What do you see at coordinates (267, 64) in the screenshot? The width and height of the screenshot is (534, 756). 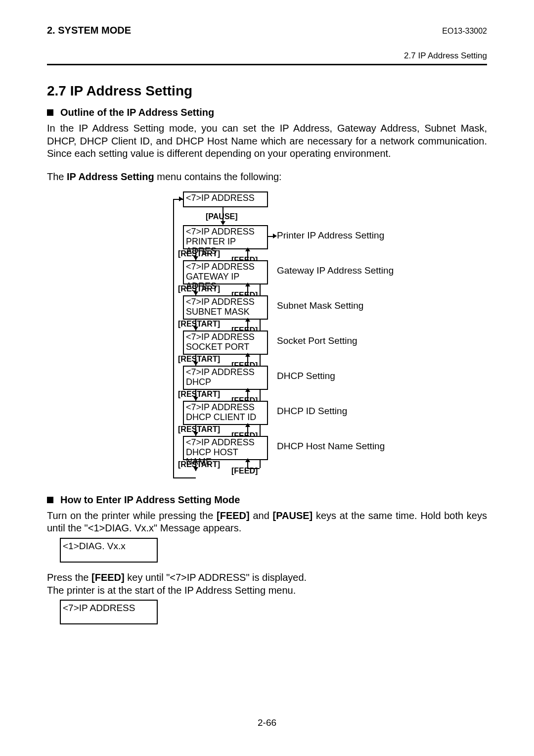 I see `header-rule` at bounding box center [267, 64].